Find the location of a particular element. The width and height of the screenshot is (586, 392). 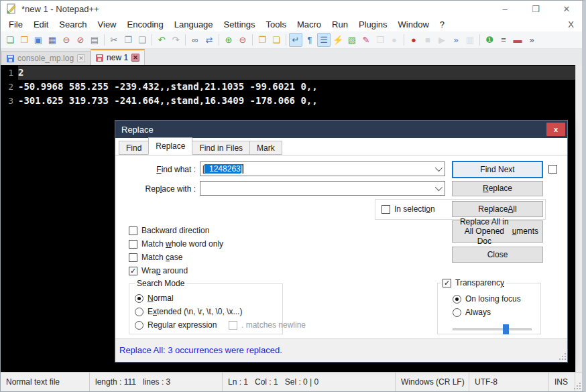

menu-search: Search is located at coordinates (72, 24).